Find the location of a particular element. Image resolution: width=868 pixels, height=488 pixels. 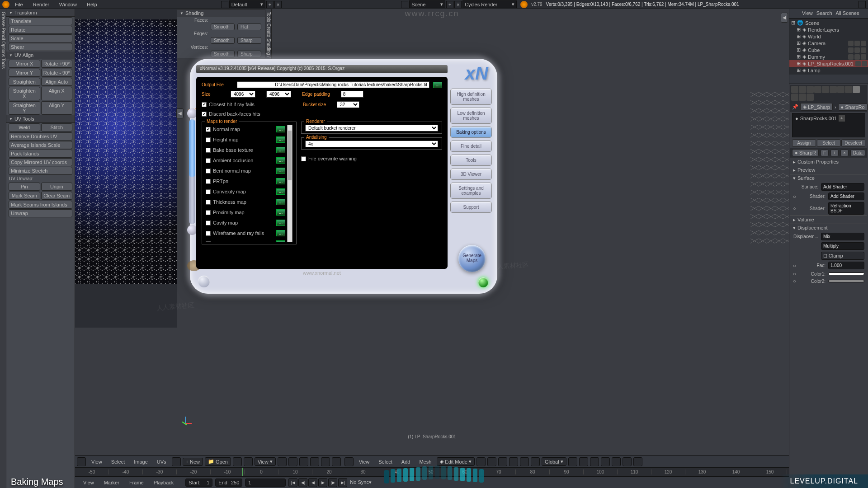

tab-object is located at coordinates (826, 89).